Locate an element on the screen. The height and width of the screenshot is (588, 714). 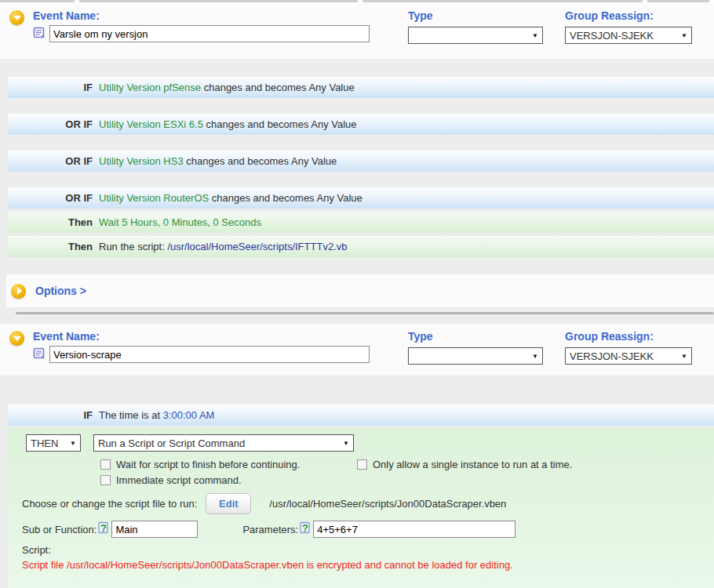
action-wait-text: Wait 5 Hours, 0 Minutes, 0 Seconds is located at coordinates (180, 223).